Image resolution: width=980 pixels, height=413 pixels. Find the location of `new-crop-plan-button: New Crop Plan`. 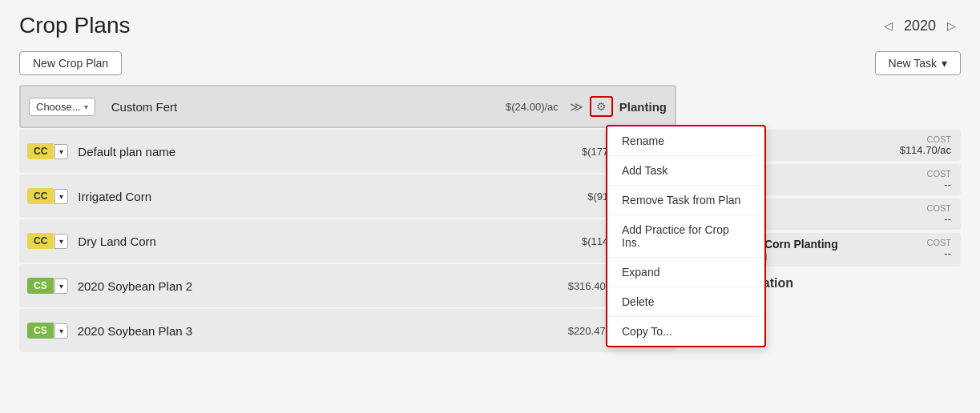

new-crop-plan-button: New Crop Plan is located at coordinates (71, 63).